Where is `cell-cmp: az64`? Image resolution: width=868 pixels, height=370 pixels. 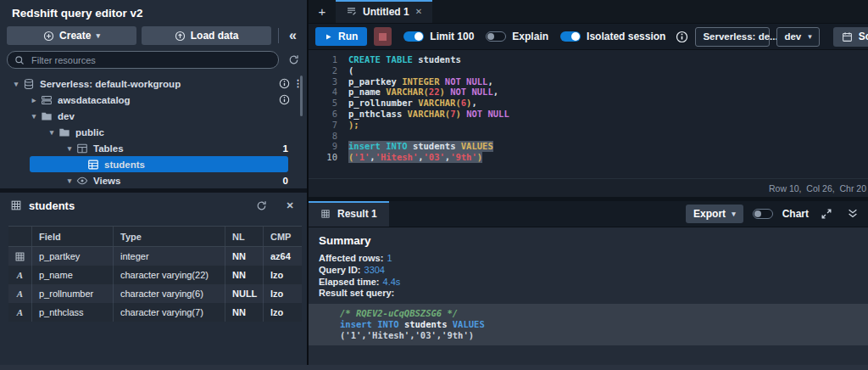 cell-cmp: az64 is located at coordinates (282, 256).